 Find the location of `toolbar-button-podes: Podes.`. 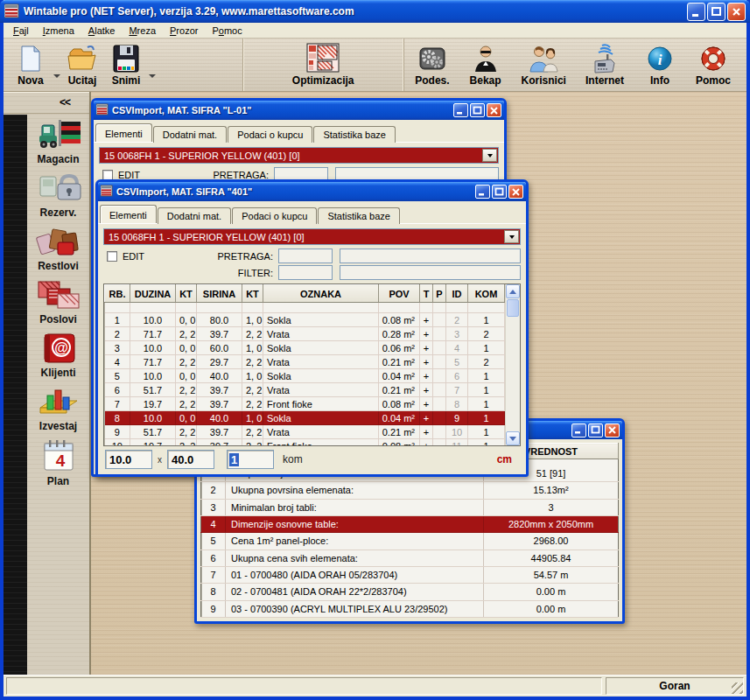

toolbar-button-podes: Podes. is located at coordinates (432, 65).